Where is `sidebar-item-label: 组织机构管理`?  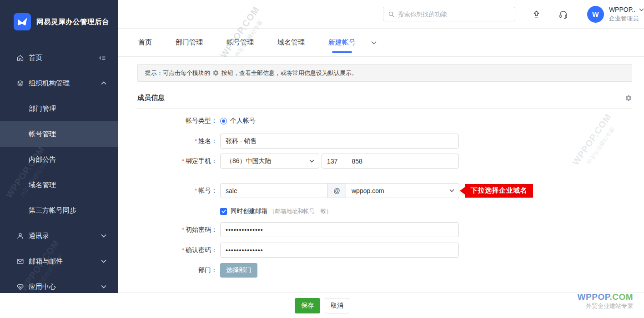
sidebar-item-label: 组织机构管理 is located at coordinates (49, 84).